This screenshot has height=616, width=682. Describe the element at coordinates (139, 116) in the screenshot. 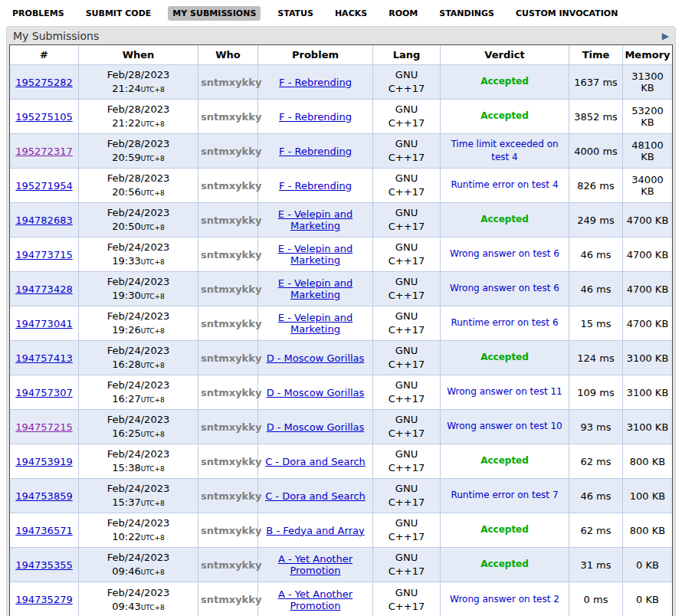

I see `cell-when: Feb/28/2023 21:22UTC+8` at that location.